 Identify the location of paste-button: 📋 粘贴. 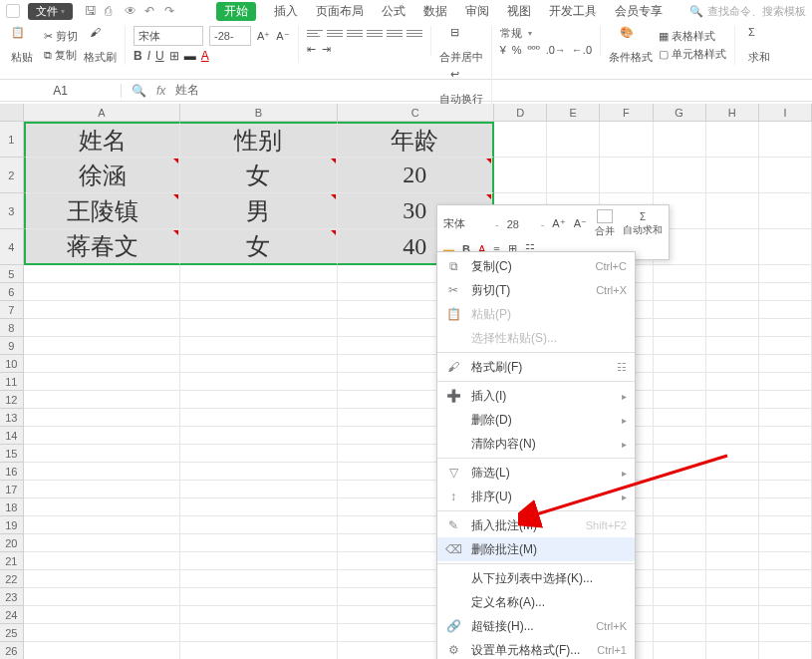
(22, 46).